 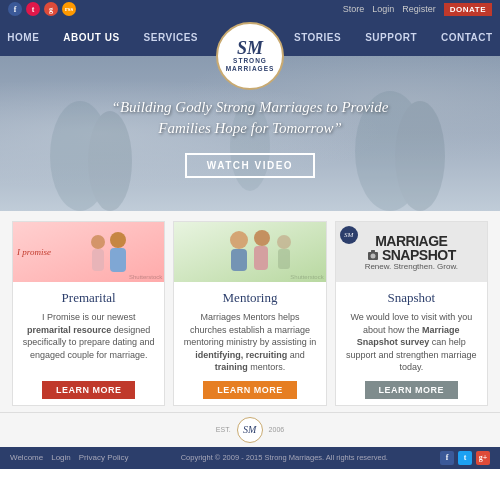 I want to click on footer-login-link: Login, so click(x=61, y=458).